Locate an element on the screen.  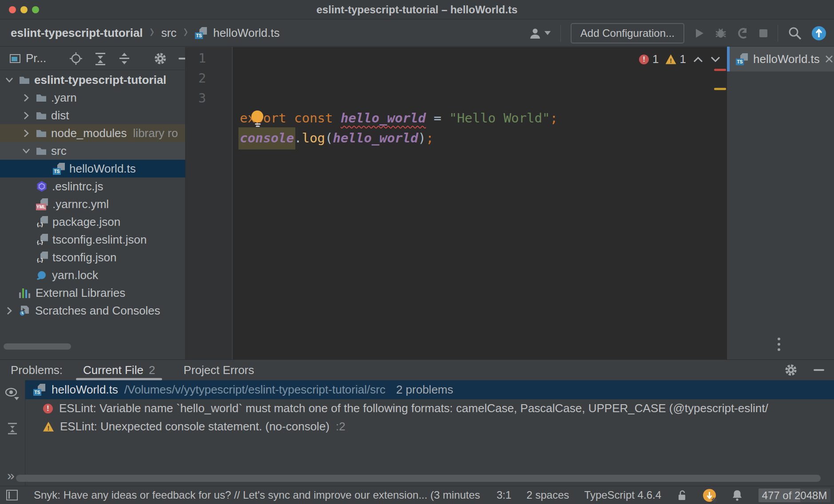
expand-more-icon: » is located at coordinates (11, 476).